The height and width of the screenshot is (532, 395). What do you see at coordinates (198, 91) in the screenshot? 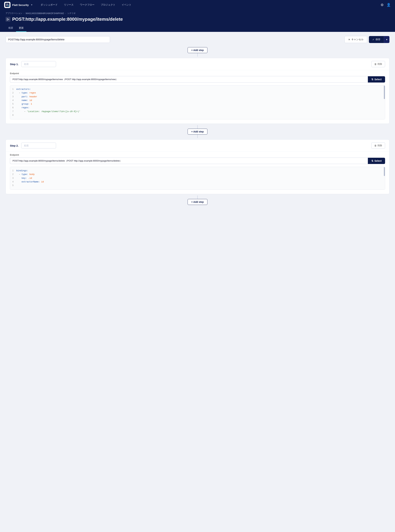
I see `step-1-card: Step 1. 🗑 削除 Endpoint ⇅ Select` at bounding box center [198, 91].